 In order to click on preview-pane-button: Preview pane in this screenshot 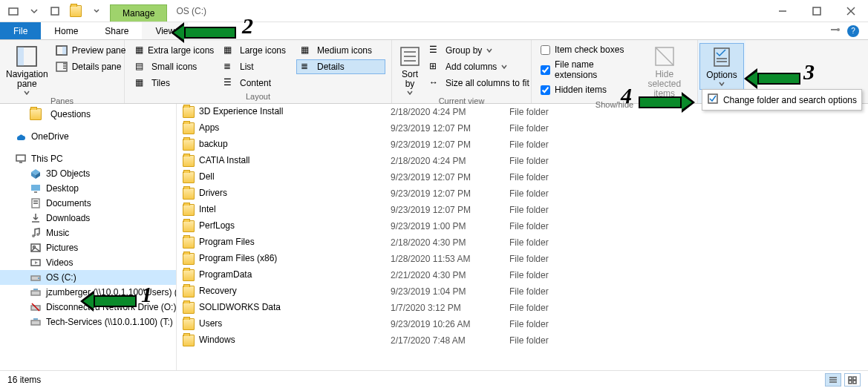, I will do `click(91, 50)`.